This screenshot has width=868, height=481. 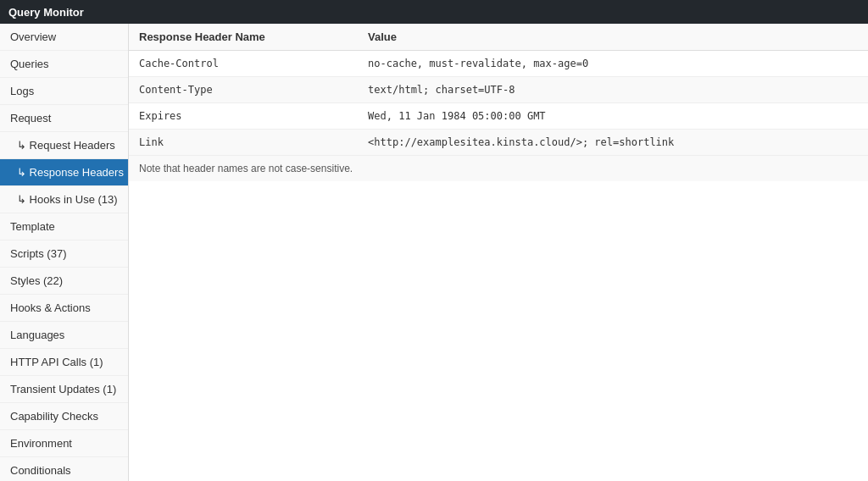 What do you see at coordinates (64, 252) in the screenshot?
I see `sidebar: OverviewQueriesLogsRequest↳ Request Head…` at bounding box center [64, 252].